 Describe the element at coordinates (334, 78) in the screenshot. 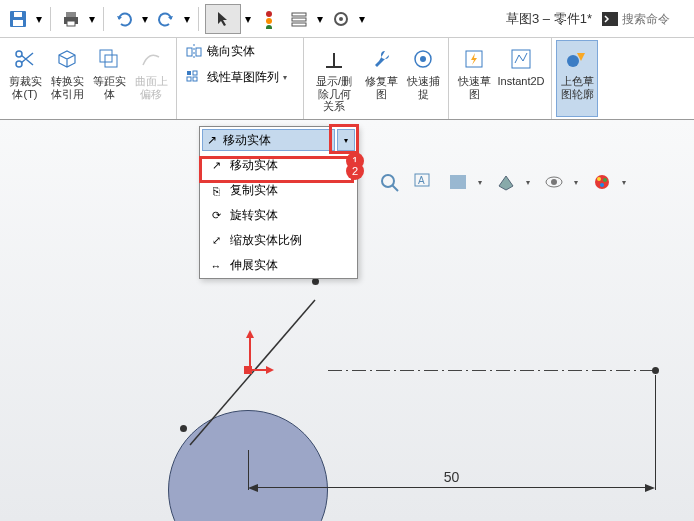

I see `relations-button: 显示/删 除几何 关系` at that location.